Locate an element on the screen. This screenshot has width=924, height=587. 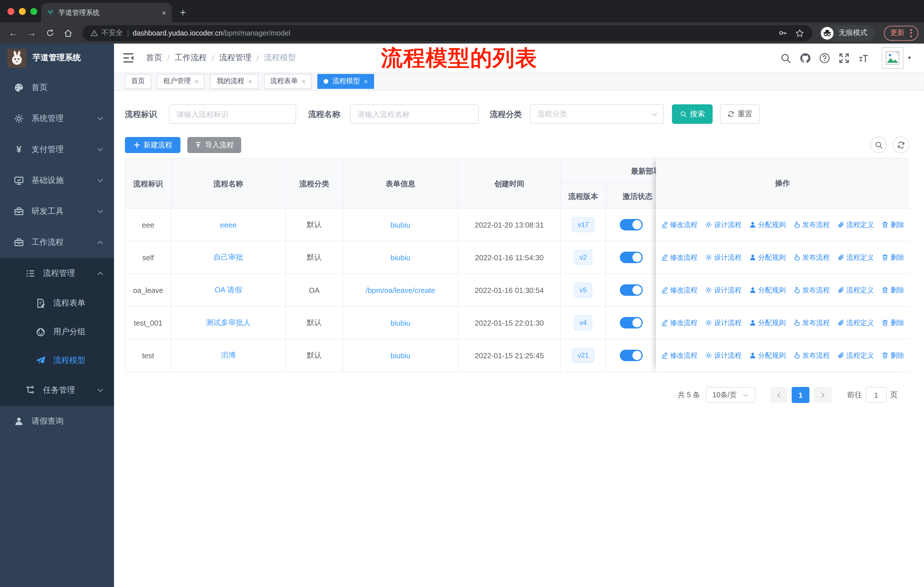
process-name-link: 测试多审批人 is located at coordinates (228, 322).